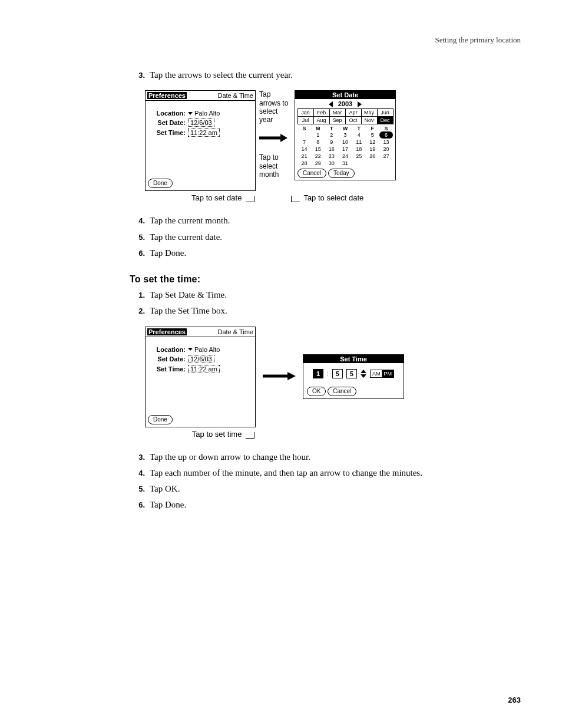  Describe the element at coordinates (331, 163) in the screenshot. I see `day-cell: 30` at that location.